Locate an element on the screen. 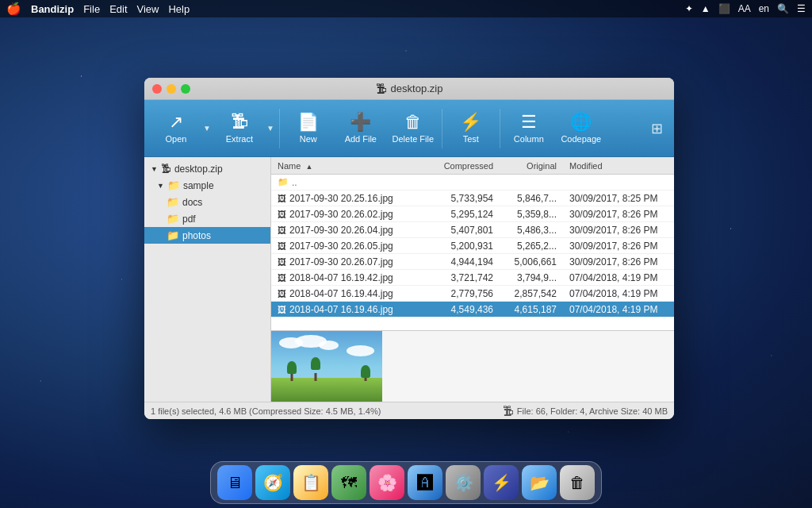 The image size is (812, 508). header-compressed: Compressed is located at coordinates (464, 166).